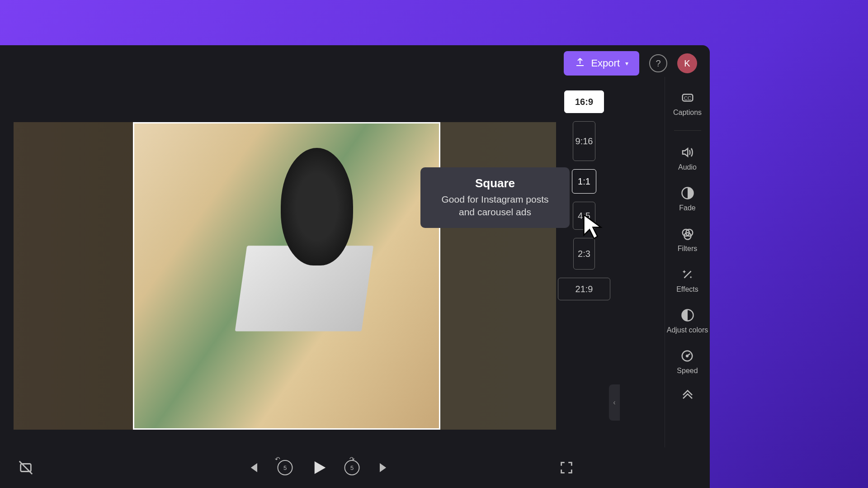 This screenshot has height=488, width=868. What do you see at coordinates (687, 98) in the screenshot?
I see `svg-text: CC` at bounding box center [687, 98].